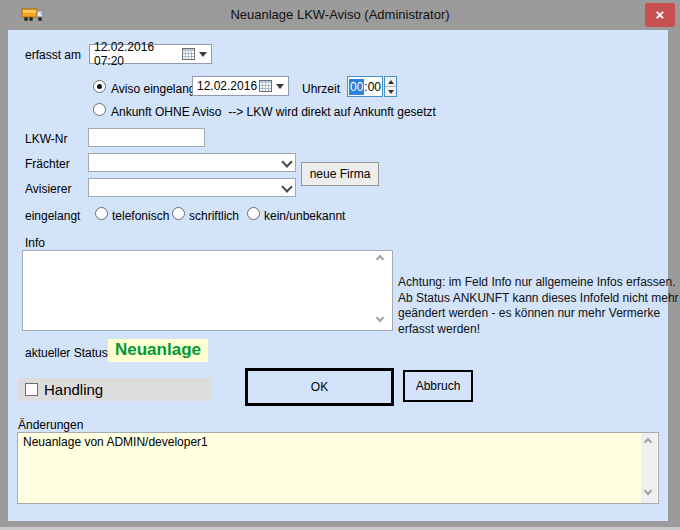 This screenshot has height=530, width=680. What do you see at coordinates (102, 214) in the screenshot?
I see `radio-telefonisch` at bounding box center [102, 214].